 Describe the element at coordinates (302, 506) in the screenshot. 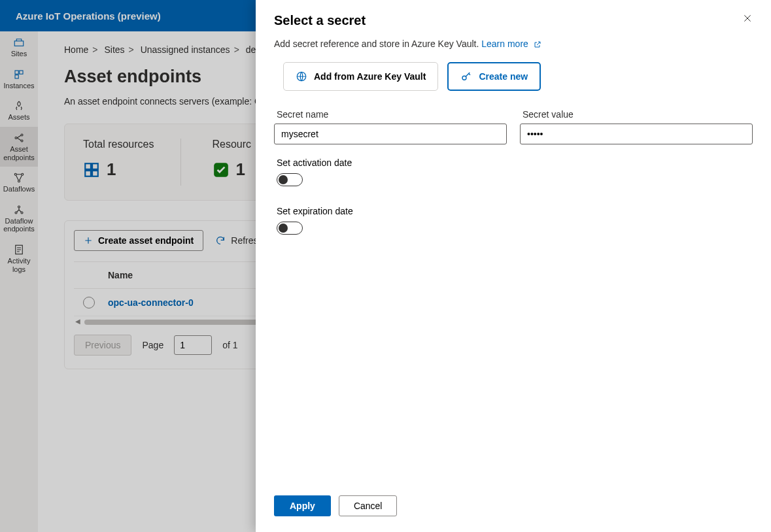

I see `apply-button: Apply` at that location.